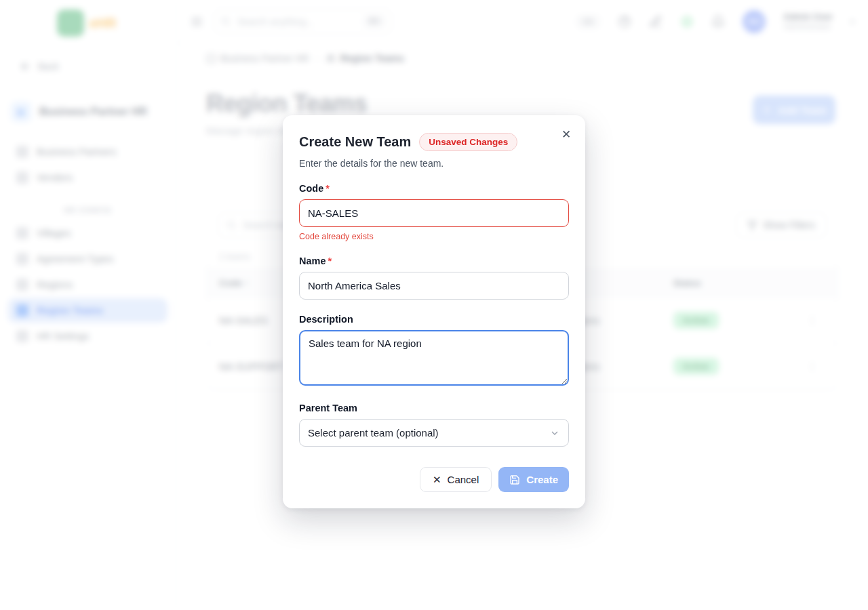 This screenshot has width=868, height=610. Describe the element at coordinates (555, 433) in the screenshot. I see `chevron-down-icon` at that location.